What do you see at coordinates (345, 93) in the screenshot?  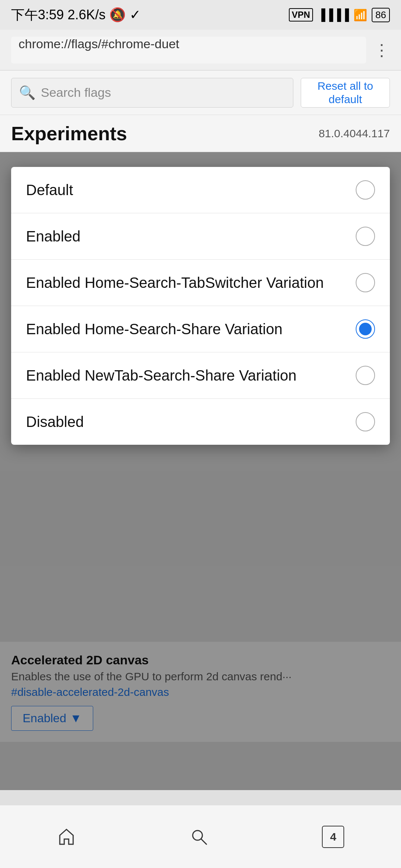 I see `reset-all-button: Reset all to default` at bounding box center [345, 93].